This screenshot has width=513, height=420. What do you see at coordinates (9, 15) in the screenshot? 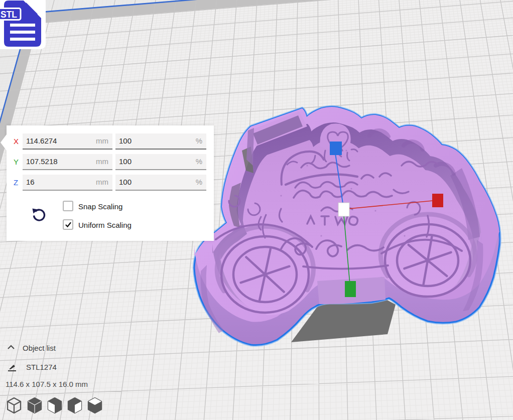
I see `svg-text: STL` at bounding box center [9, 15].